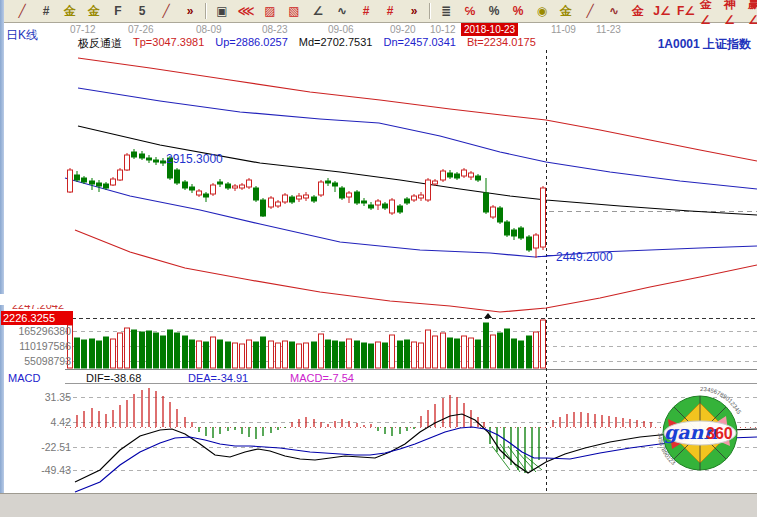  I want to click on macd-axis-label: -49.43, so click(36, 470).